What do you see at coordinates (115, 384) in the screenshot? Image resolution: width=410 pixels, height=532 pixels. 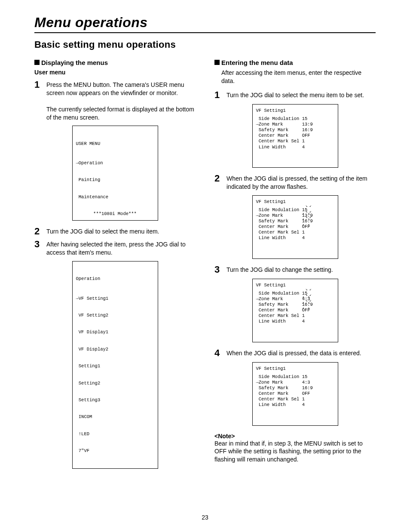 I see `screen-line: Setting2` at bounding box center [115, 384].